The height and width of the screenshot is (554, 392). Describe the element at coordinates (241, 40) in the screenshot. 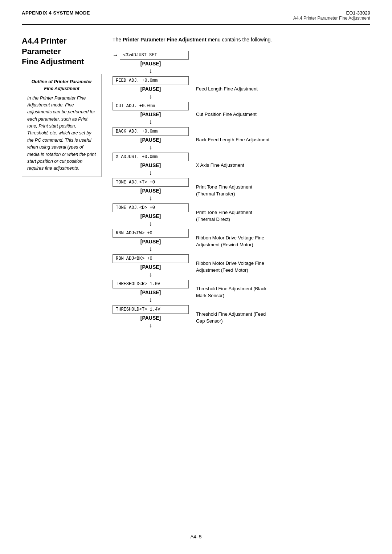

I see `intro-text: The Printer Parameter Fine Adjustment me…` at that location.